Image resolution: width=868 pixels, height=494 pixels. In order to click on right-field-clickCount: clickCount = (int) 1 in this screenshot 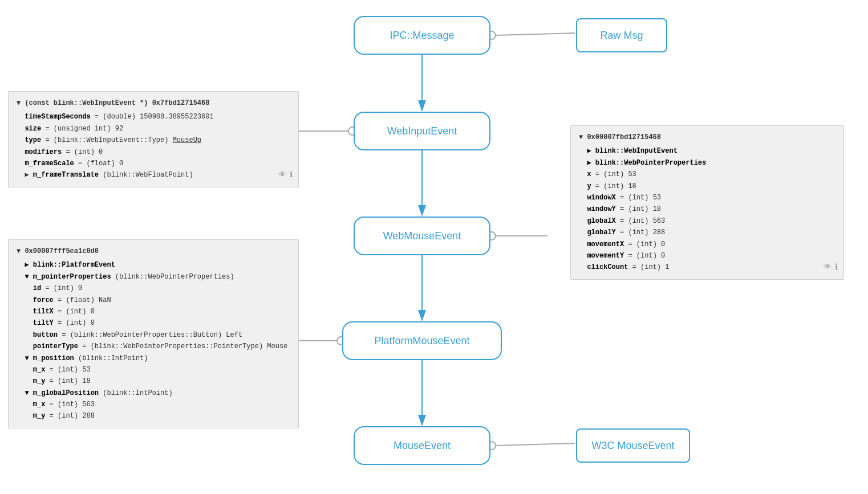, I will do `click(707, 267)`.